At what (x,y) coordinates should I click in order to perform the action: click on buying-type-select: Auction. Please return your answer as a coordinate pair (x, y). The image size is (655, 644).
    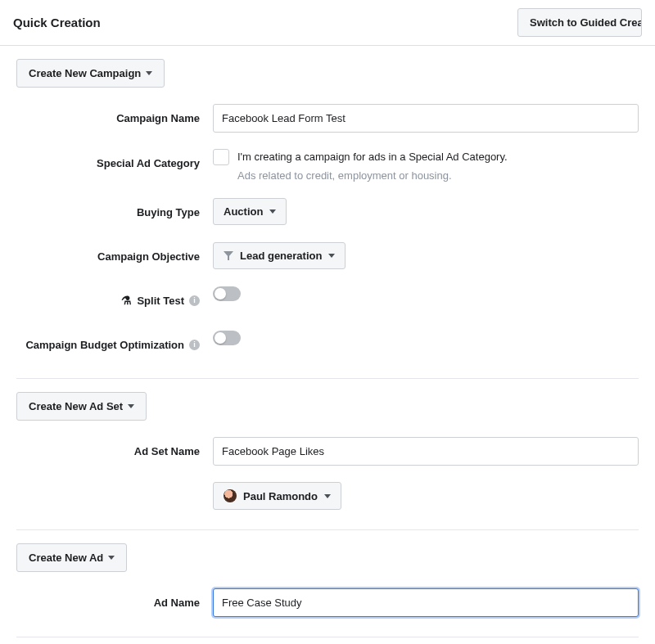
    Looking at the image, I should click on (250, 211).